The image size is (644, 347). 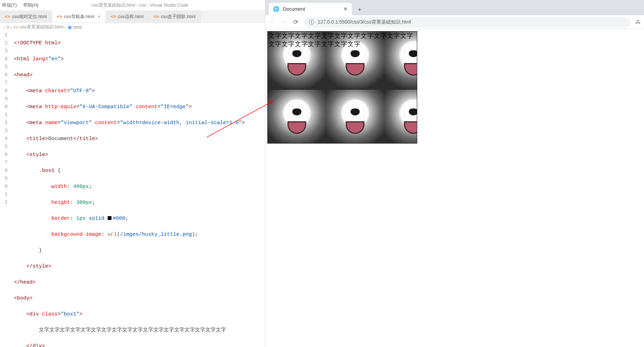 What do you see at coordinates (42, 27) in the screenshot?
I see `breadcrumb-seg: css背景基础知识.html` at bounding box center [42, 27].